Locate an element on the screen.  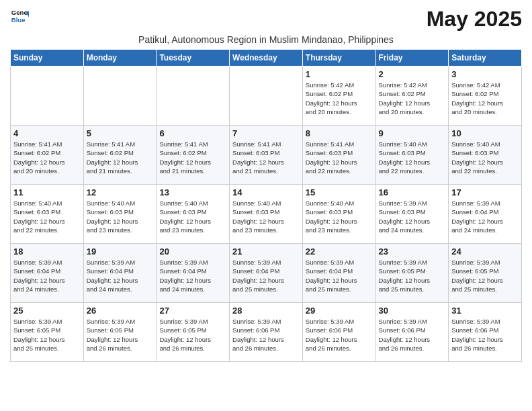
calendar-cell: 23Sunrise: 5:39 AM Sunset: 6:05 PM Dayli… is located at coordinates (412, 273).